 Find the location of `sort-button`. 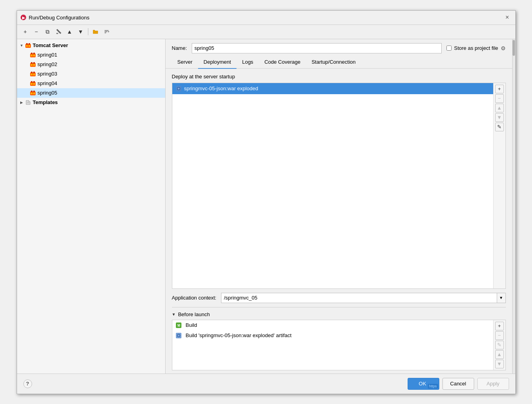

sort-button is located at coordinates (107, 32).